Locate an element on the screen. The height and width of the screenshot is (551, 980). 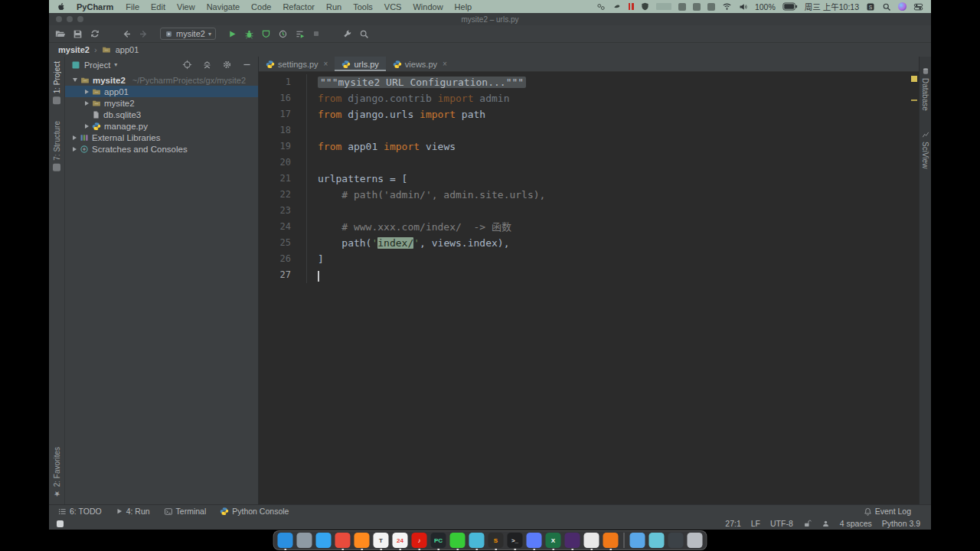
spotlight-icon is located at coordinates (887, 7).